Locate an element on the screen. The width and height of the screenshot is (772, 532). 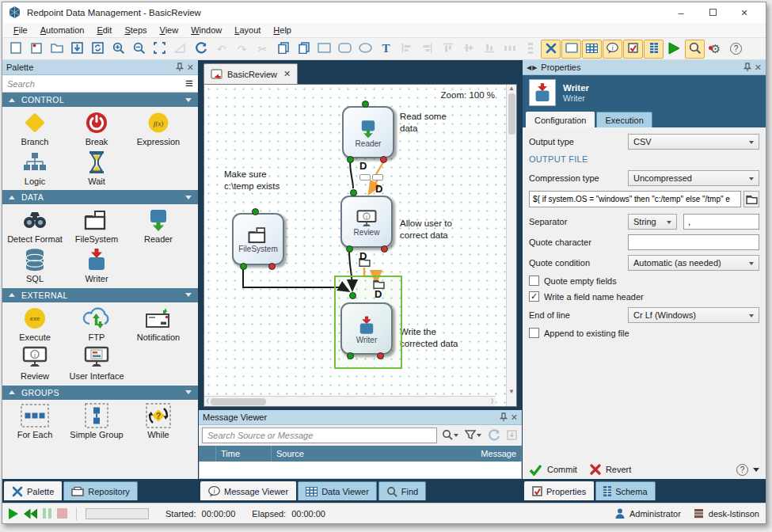
properties-tab: Execution is located at coordinates (624, 120).